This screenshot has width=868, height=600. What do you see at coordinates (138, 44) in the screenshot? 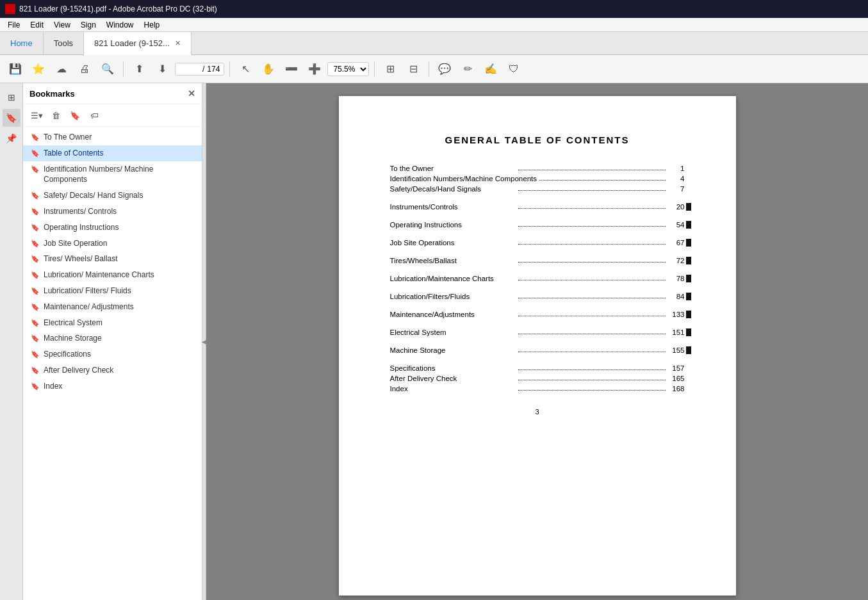
I see `tab-document: 821 Loader (9-152... ✕` at bounding box center [138, 44].